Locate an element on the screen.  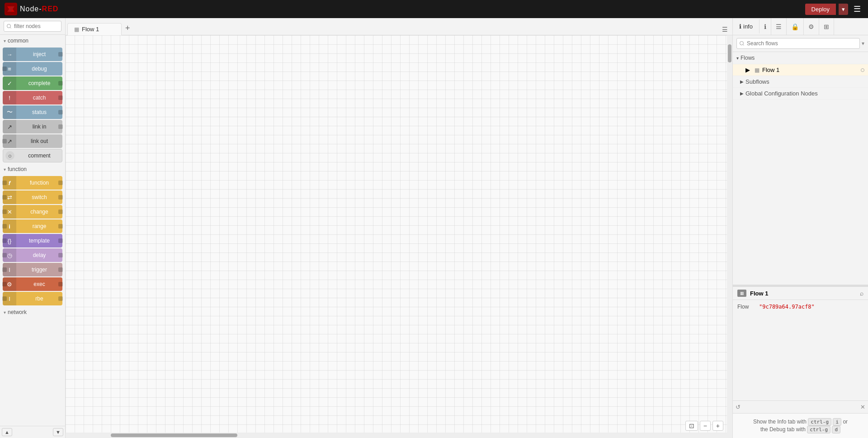
node-switch-port-left is located at coordinates (5, 197).